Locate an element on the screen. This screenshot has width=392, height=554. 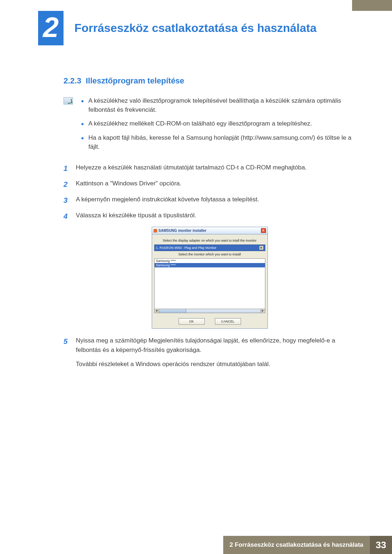
close-icon: X is located at coordinates (264, 231).